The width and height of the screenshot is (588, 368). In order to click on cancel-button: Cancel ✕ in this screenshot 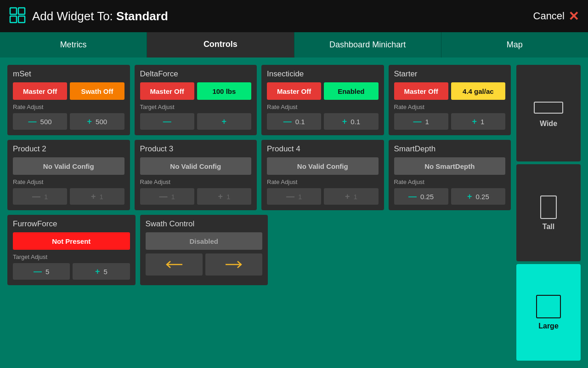, I will do `click(556, 17)`.